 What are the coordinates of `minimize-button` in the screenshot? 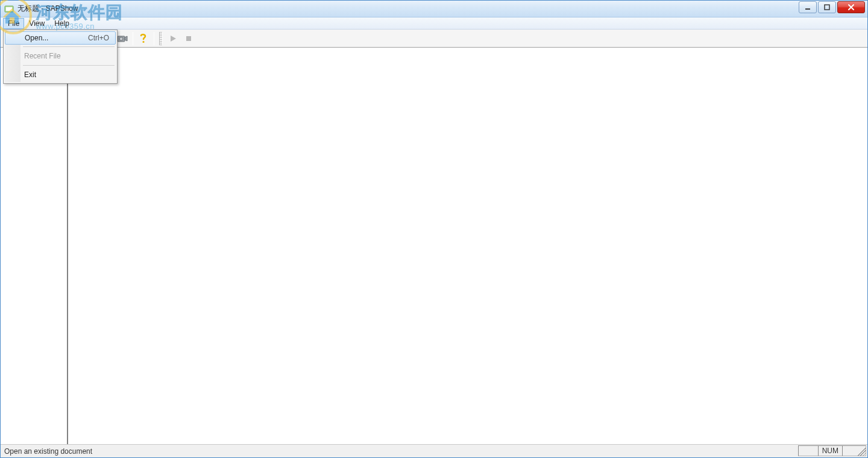 It's located at (808, 7).